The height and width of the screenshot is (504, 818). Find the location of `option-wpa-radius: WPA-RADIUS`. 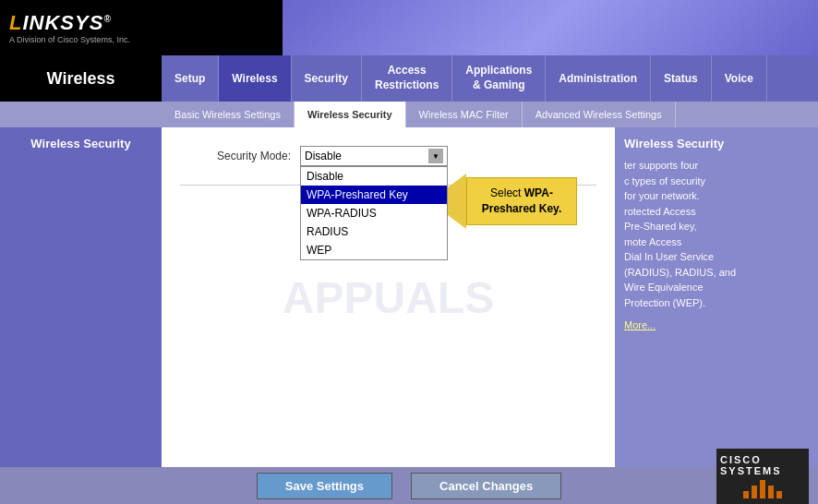

option-wpa-radius: WPA-RADIUS is located at coordinates (374, 213).